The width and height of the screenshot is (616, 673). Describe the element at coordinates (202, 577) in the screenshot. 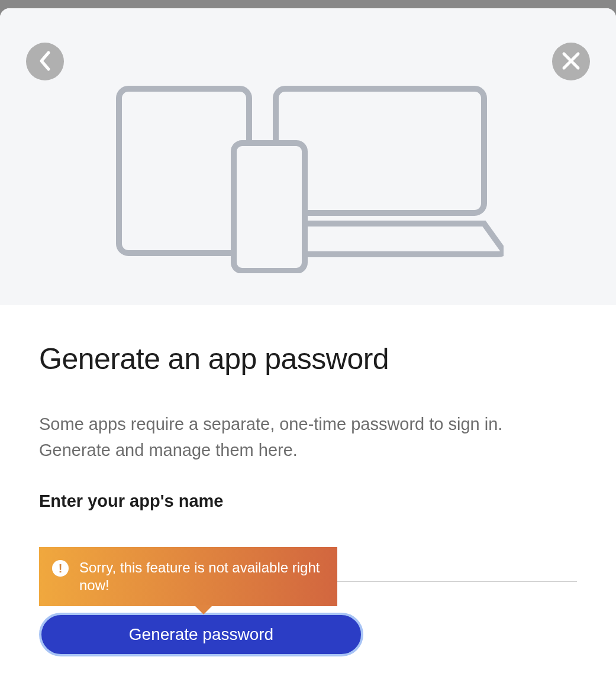

I see `tooltip-message: Sorry, this feature is not available rig…` at that location.